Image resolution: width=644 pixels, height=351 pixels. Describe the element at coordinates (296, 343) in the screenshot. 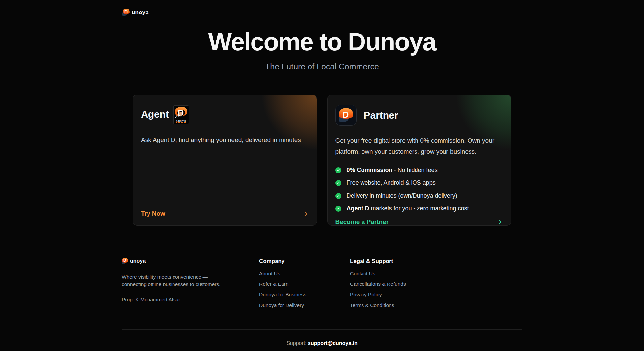

I see `support-label: Support:` at that location.